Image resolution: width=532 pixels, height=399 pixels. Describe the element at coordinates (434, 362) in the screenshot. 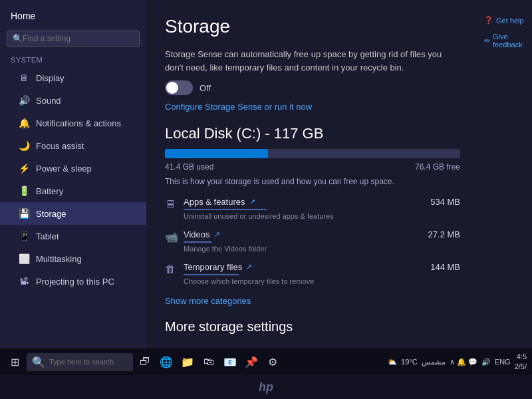

I see `weather-label: مشمس` at that location.